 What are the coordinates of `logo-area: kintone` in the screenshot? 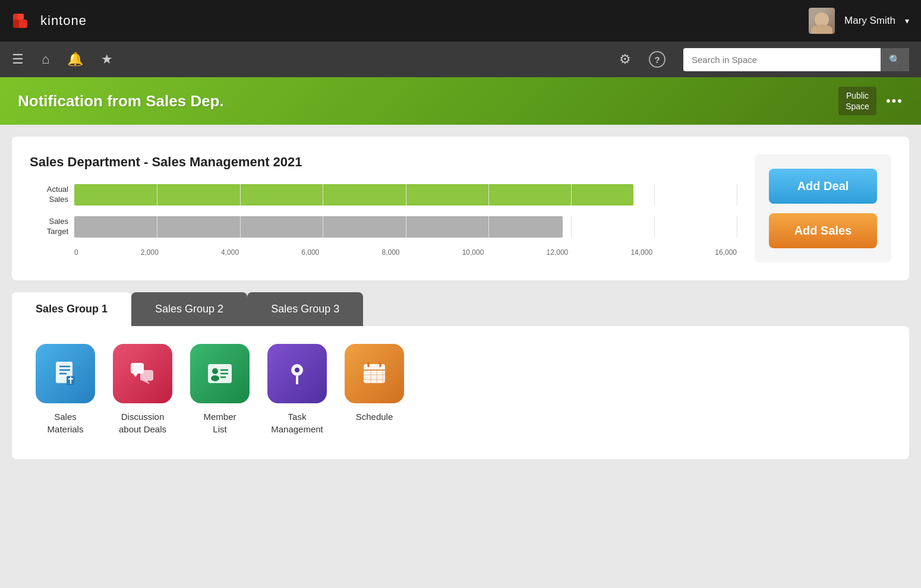 It's located at (49, 21).